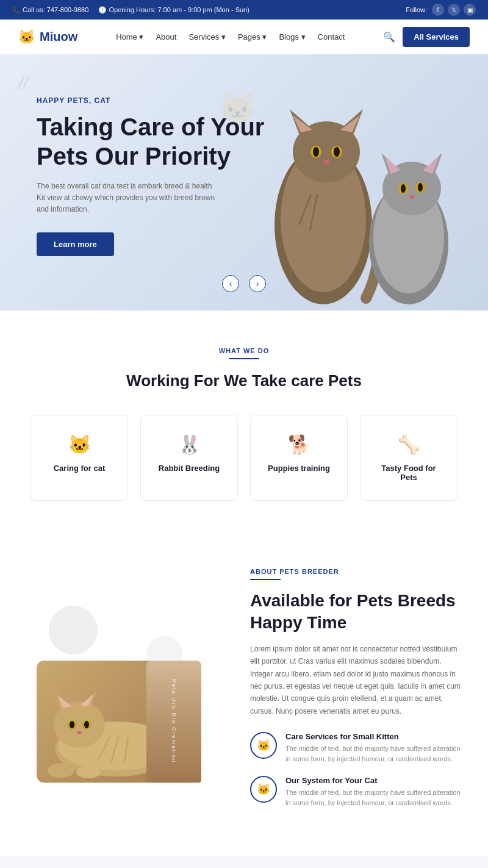  I want to click on about-feature-icon-0: 🐱, so click(264, 745).